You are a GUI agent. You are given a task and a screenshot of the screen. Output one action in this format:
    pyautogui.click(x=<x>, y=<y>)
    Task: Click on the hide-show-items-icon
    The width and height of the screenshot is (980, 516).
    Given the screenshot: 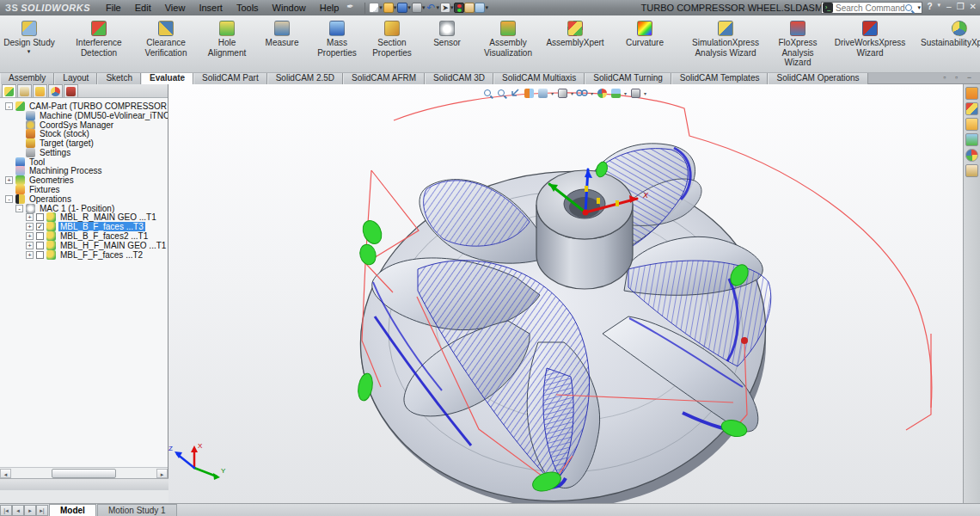 What is the action you would take?
    pyautogui.click(x=582, y=93)
    